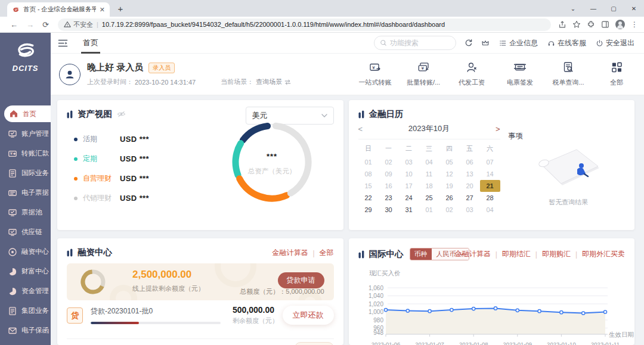 This screenshot has width=644, height=345. Describe the element at coordinates (566, 43) in the screenshot. I see `header-link-2: 在线客服` at that location.